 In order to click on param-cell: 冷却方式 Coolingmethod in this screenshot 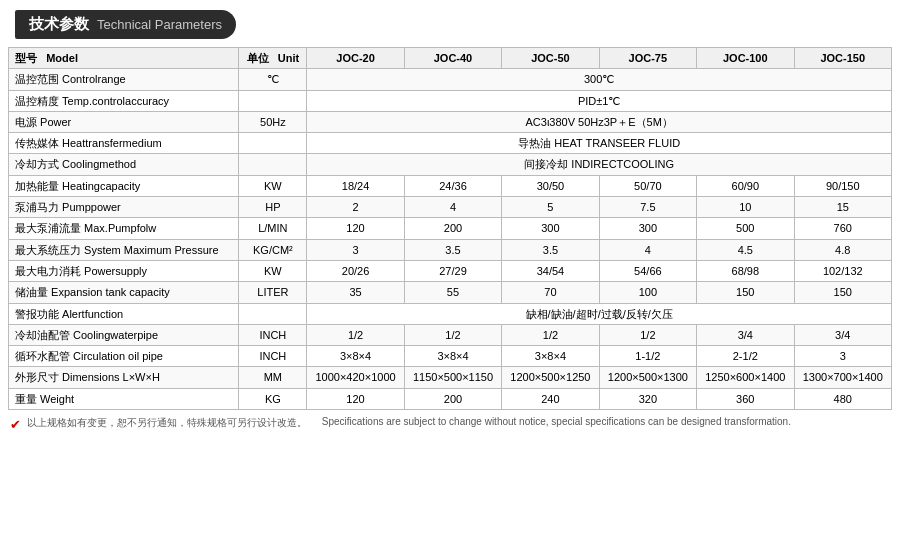, I will do `click(124, 164)`.